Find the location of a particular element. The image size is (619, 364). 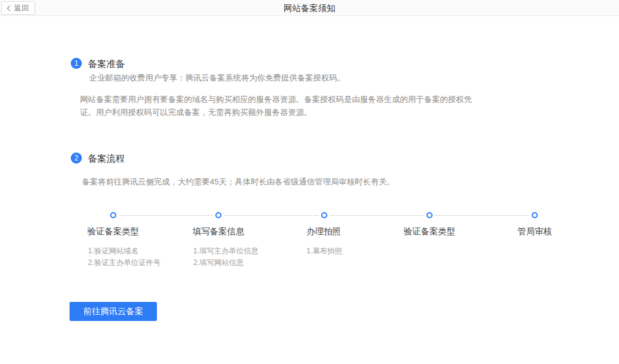

back-button-label: 返回 is located at coordinates (22, 9).